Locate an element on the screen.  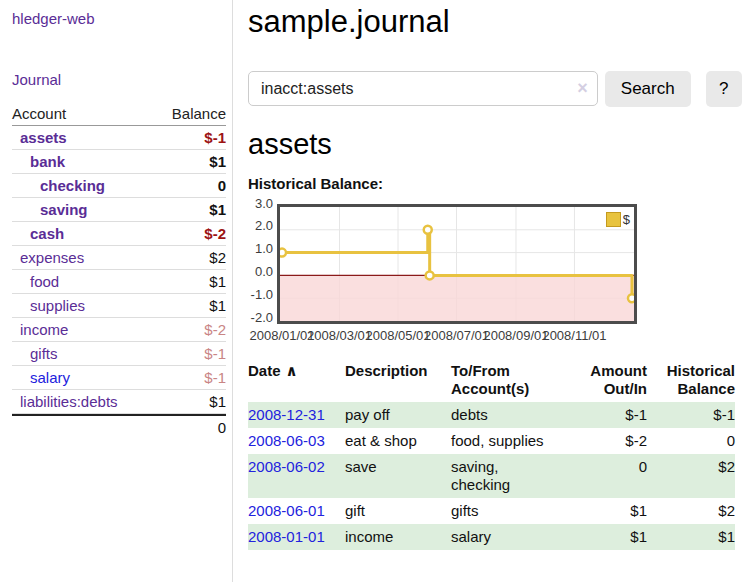
description-cell: gift is located at coordinates (398, 511).